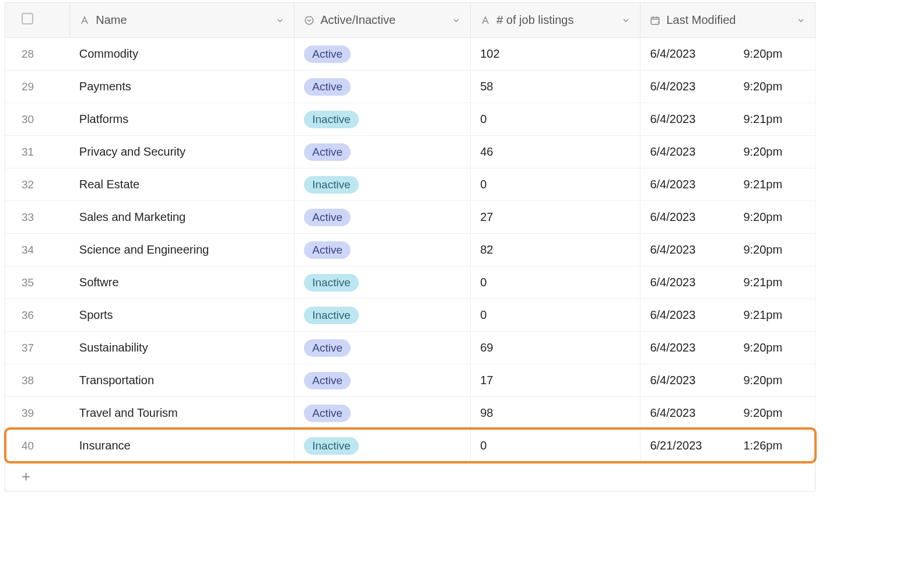 This screenshot has width=924, height=562. Describe the element at coordinates (555, 152) in the screenshot. I see `cell-jobs: 46` at that location.